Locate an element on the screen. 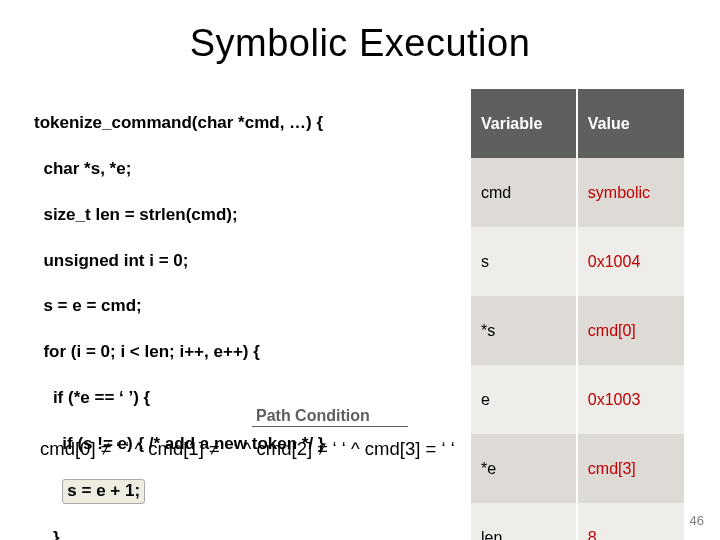  cell-var: len is located at coordinates (524, 522).